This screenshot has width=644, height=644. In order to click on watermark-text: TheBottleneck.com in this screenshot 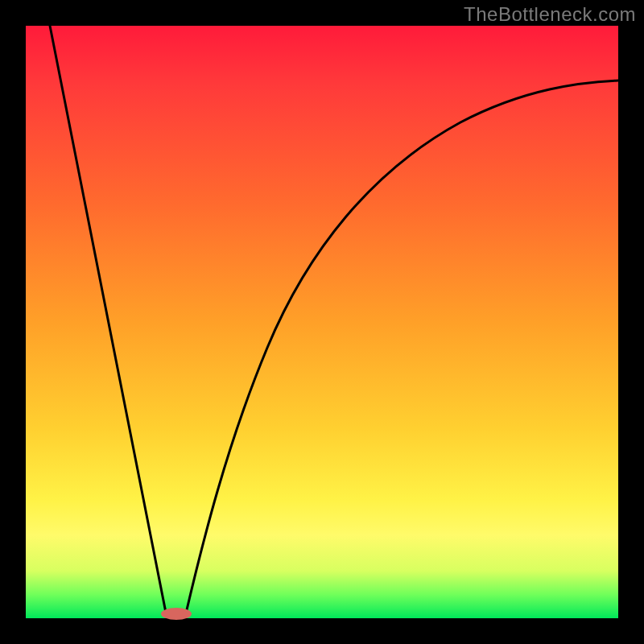, I will do `click(550, 14)`.